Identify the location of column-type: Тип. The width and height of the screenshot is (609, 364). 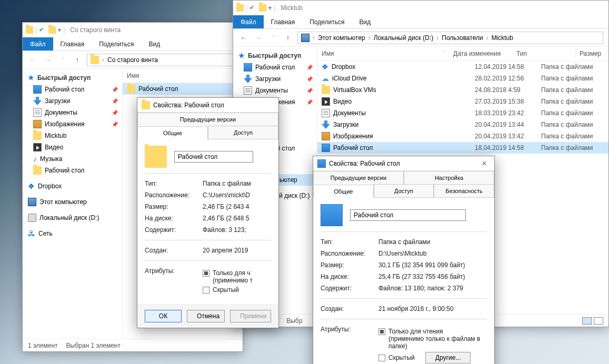
(544, 54).